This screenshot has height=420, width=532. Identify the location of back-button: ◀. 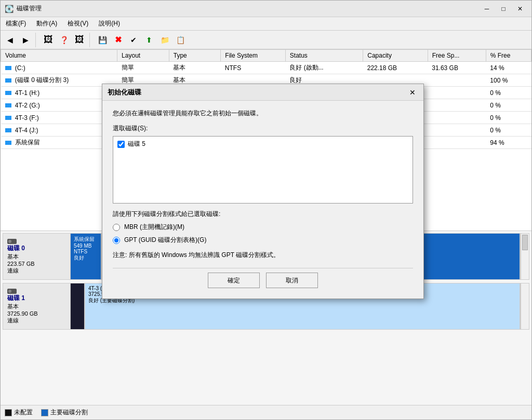
(10, 40).